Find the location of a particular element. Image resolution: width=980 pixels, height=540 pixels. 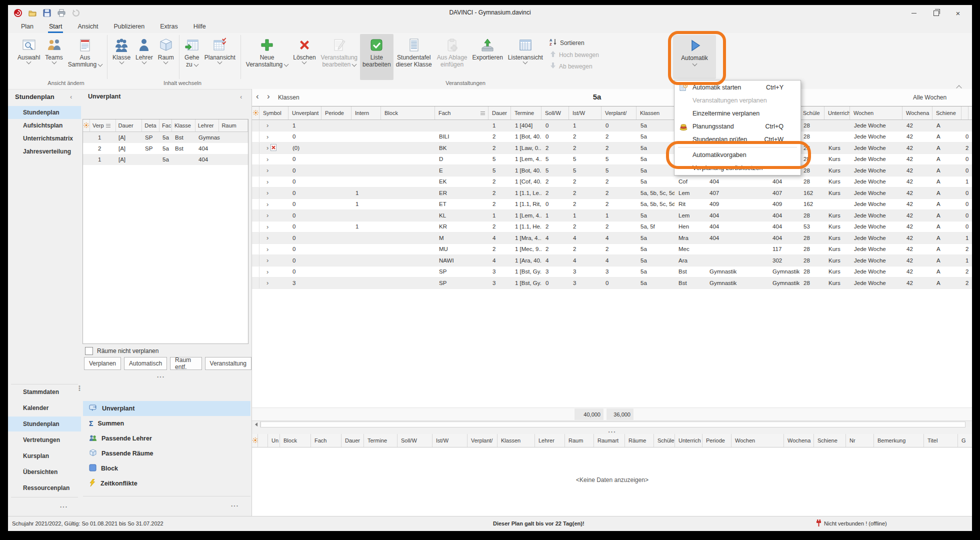

bottom-column-header-Un: Un is located at coordinates (274, 440).